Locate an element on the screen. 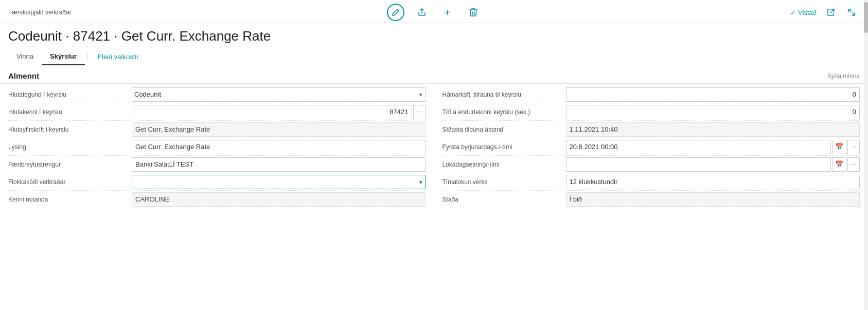 This screenshot has width=868, height=310. delete-button is located at coordinates (473, 12).